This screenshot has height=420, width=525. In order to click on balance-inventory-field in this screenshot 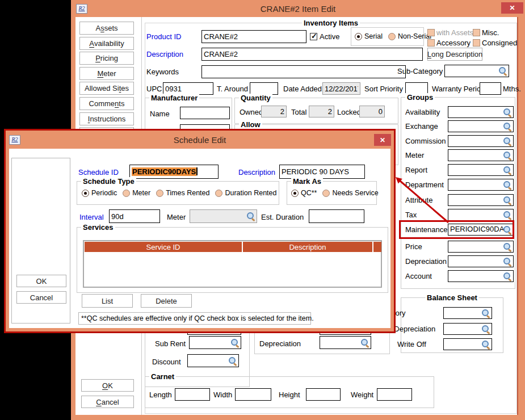, I will do `click(468, 313)`.